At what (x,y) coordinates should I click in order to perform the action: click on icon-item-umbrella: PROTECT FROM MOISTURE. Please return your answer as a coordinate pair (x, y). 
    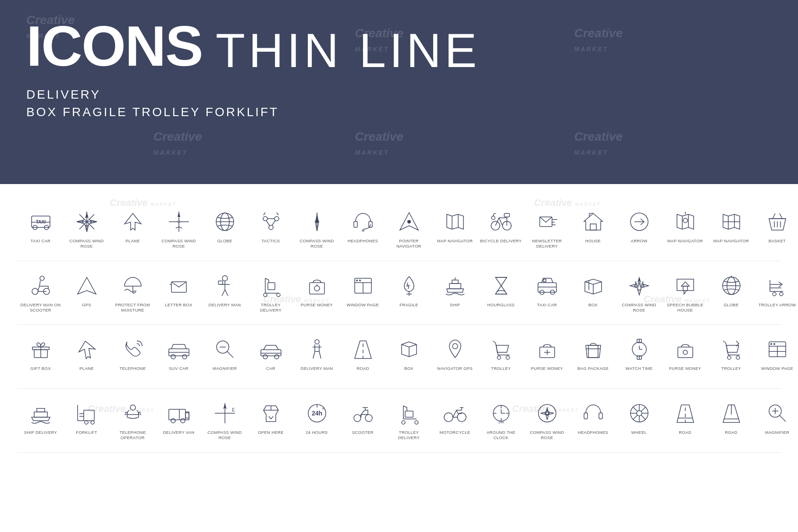
    Looking at the image, I should click on (132, 293).